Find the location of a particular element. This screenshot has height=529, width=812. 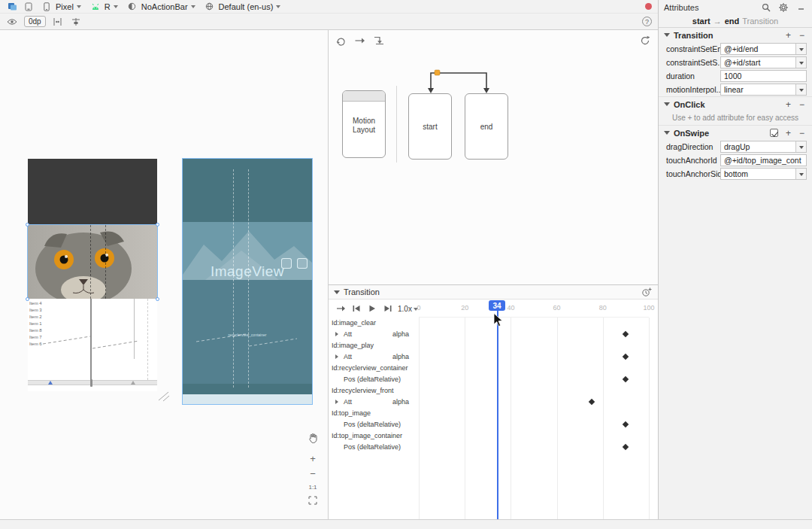

preview-seekbar is located at coordinates (92, 382).